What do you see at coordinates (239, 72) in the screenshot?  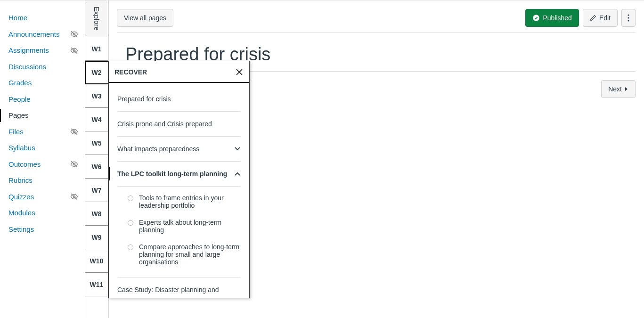 I see `close-icon` at bounding box center [239, 72].